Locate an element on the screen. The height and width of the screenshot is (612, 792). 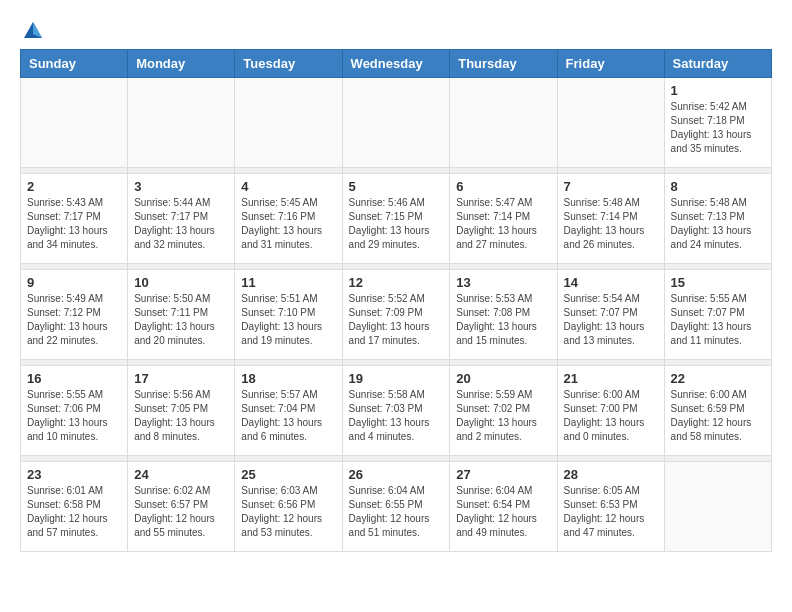
day-number: 6 is located at coordinates (503, 186).